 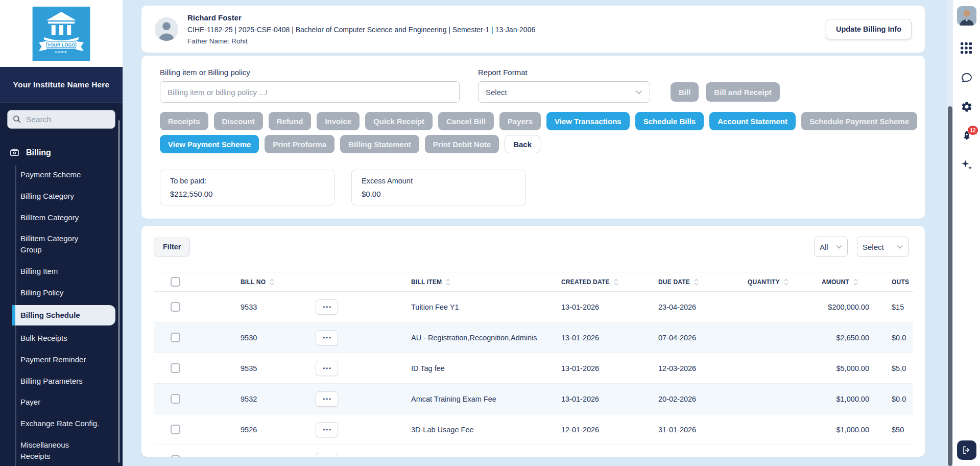 What do you see at coordinates (520, 121) in the screenshot?
I see `action-button-payers: Payers` at bounding box center [520, 121].